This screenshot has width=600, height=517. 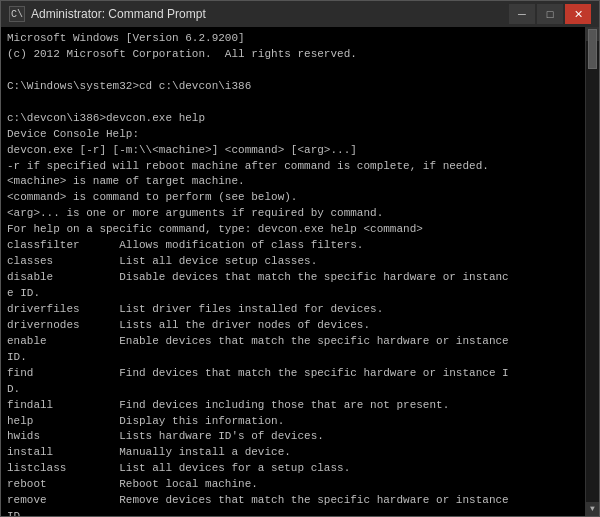 I want to click on terminal-line: install Manually install a device., so click(x=300, y=453).